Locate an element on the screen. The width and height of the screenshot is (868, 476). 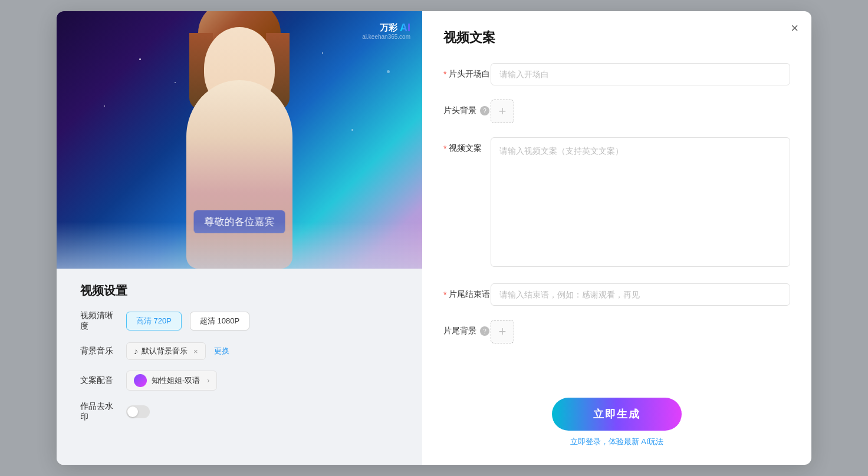
watermark-sub: ai.keehan365.com is located at coordinates (386, 37).